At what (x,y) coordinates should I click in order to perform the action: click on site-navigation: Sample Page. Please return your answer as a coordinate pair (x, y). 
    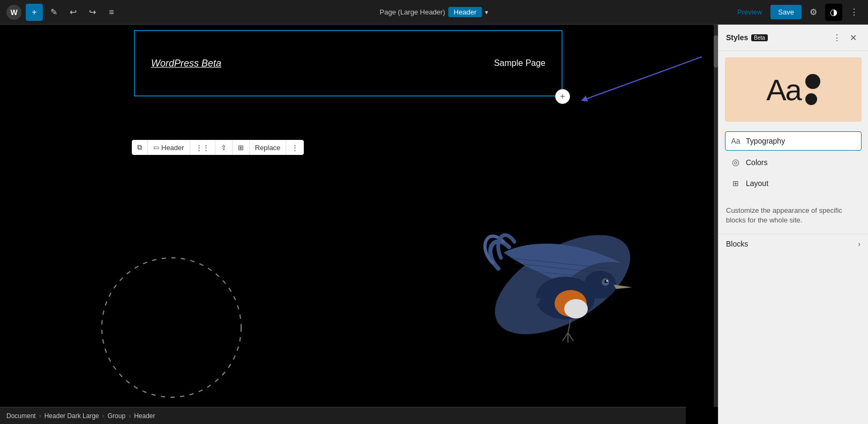
    Looking at the image, I should click on (520, 63).